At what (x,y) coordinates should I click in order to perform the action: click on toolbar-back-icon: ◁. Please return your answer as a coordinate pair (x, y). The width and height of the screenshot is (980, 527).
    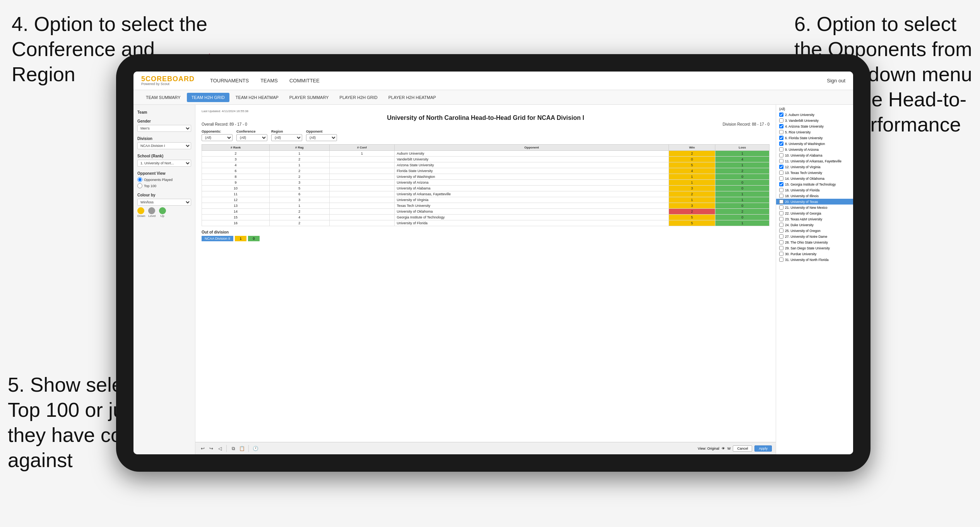
    Looking at the image, I should click on (220, 449).